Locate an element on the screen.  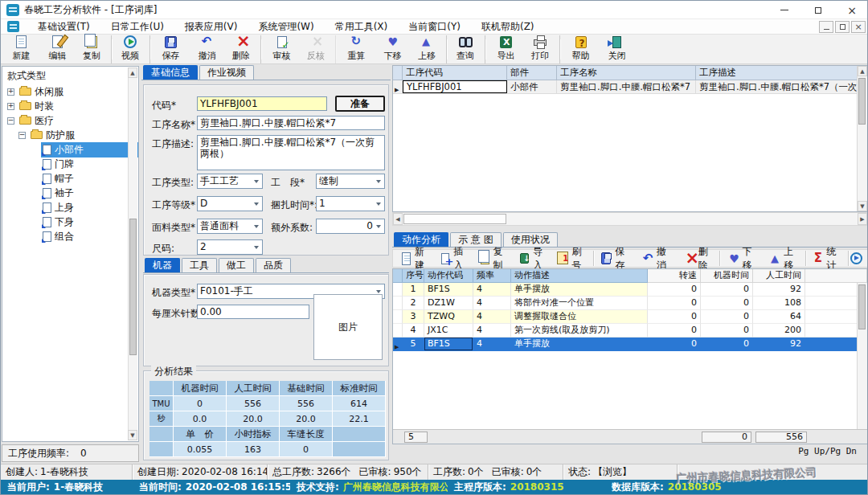
col-header-speed: 转速 is located at coordinates (674, 276).